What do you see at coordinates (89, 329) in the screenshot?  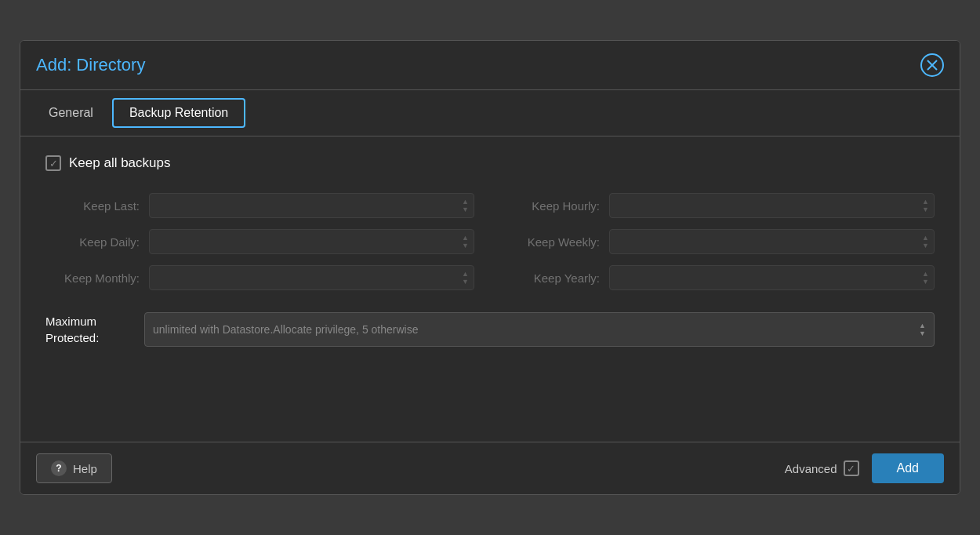 I see `max-protected-label: MaximumProtected:` at bounding box center [89, 329].